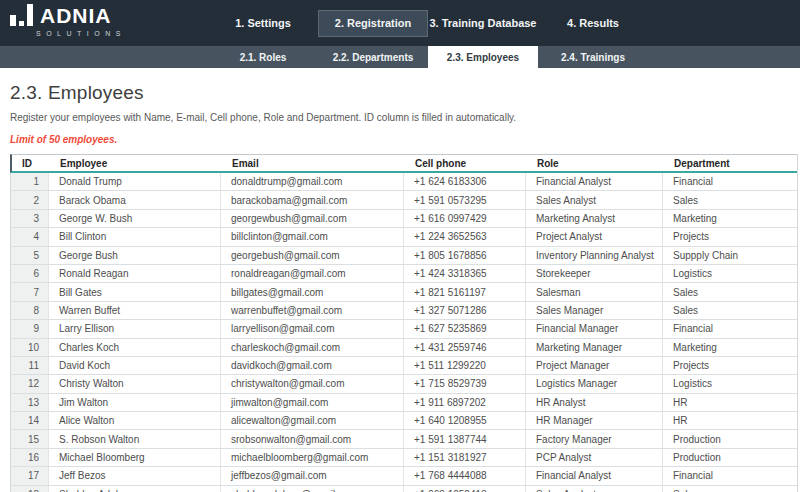  Describe the element at coordinates (312, 420) in the screenshot. I see `cell-email: alicewalton@gmail.com` at that location.